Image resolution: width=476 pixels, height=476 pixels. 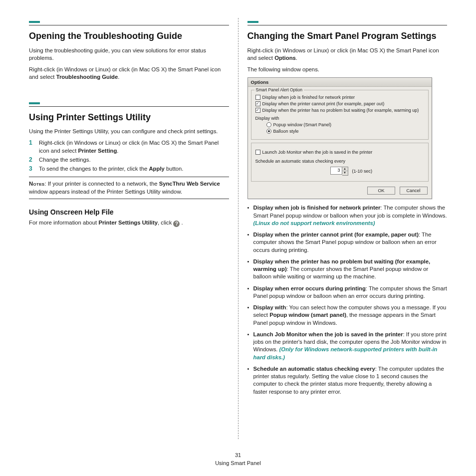 I want to click on options-dialog: Options Smart Panel Alert Option Display…, so click(x=340, y=138).